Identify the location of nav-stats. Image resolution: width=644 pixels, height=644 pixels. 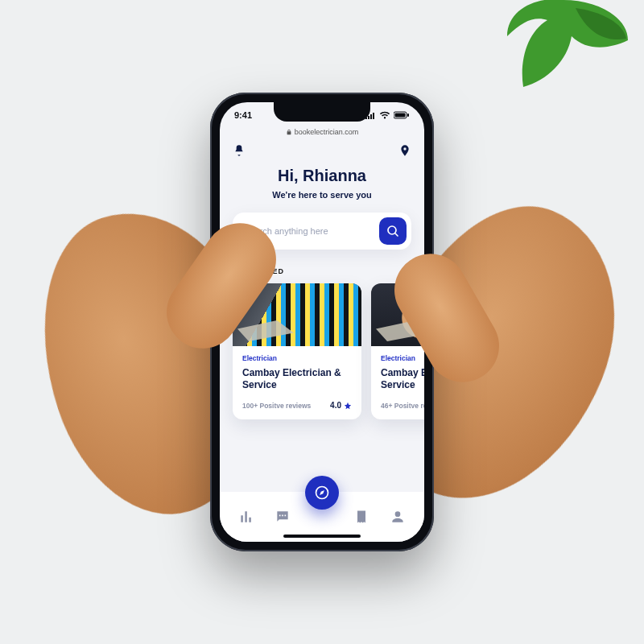
(246, 517).